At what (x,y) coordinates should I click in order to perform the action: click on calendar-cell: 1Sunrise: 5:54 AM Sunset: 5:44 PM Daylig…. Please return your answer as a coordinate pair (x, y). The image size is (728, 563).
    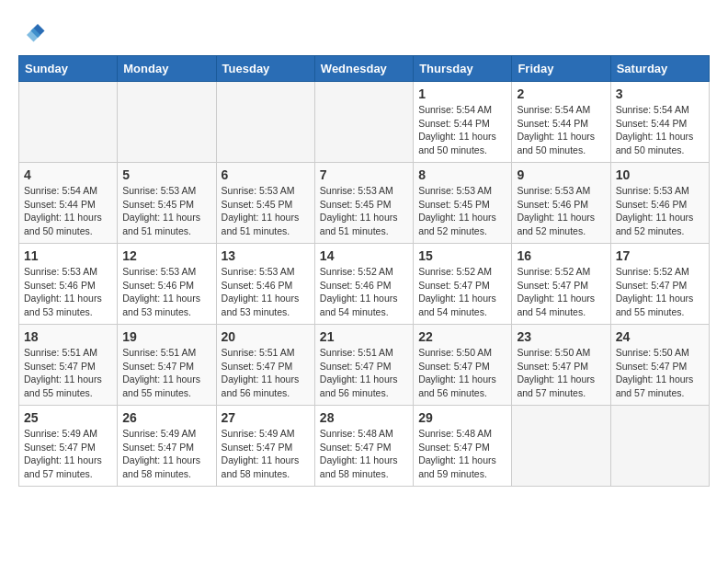
    Looking at the image, I should click on (463, 122).